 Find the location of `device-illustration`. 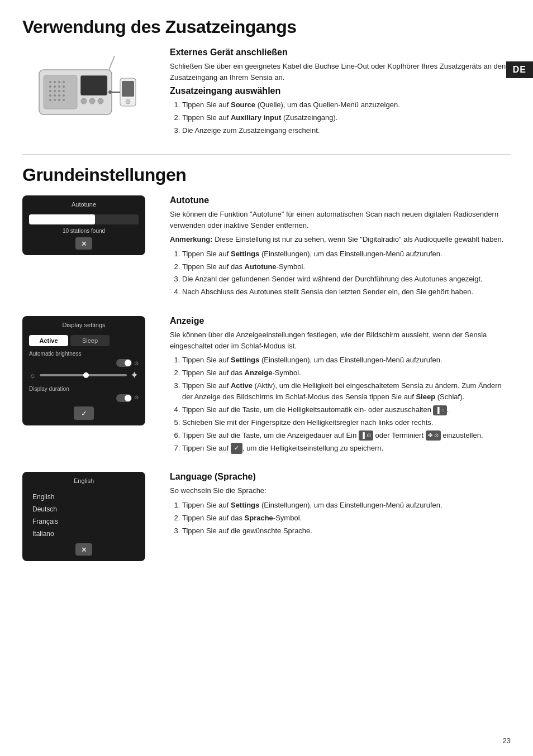

device-illustration is located at coordinates (89, 94).